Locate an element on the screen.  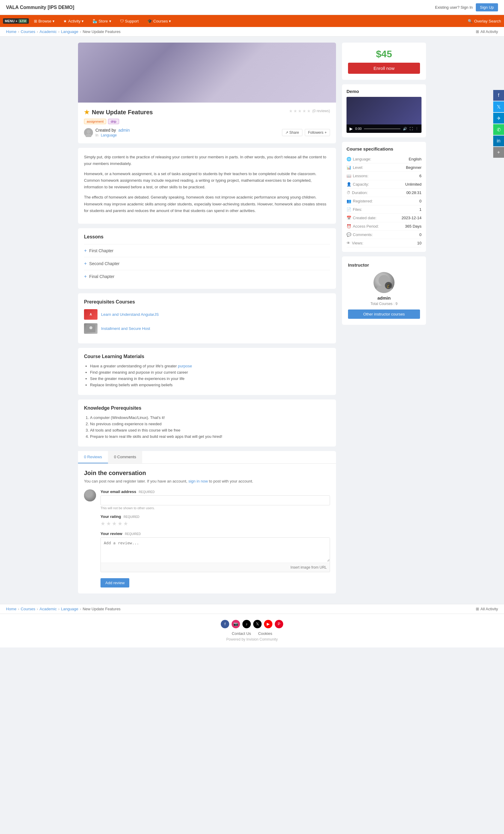
video-progress is located at coordinates (382, 129).